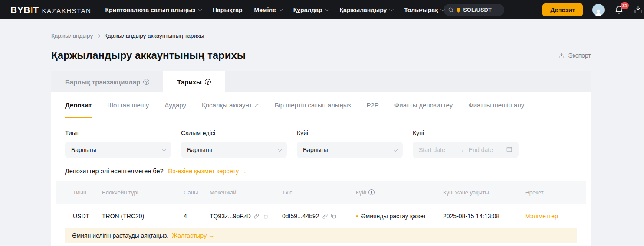  What do you see at coordinates (20, 10) in the screenshot?
I see `logo-text: BYB` at bounding box center [20, 10].